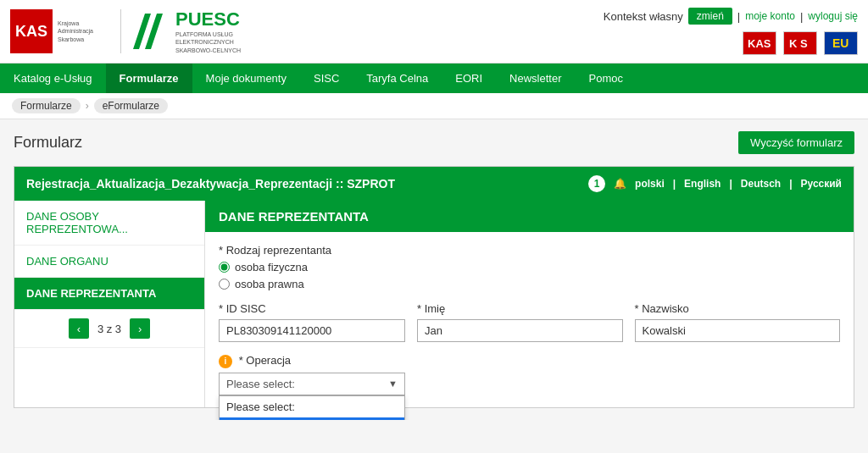 Image resolution: width=868 pixels, height=453 pixels. What do you see at coordinates (841, 43) in the screenshot?
I see `mini-logo-eu: EU` at bounding box center [841, 43].